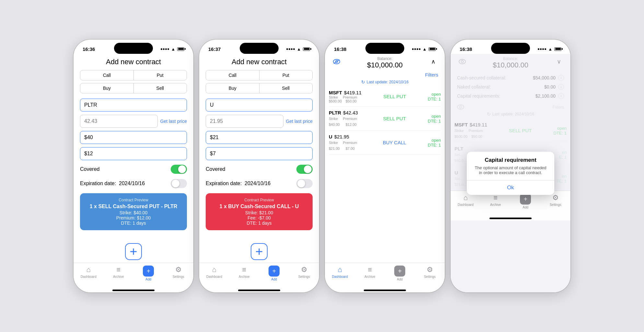  Describe the element at coordinates (340, 270) in the screenshot. I see `house-icon-3: ⌂` at that location.